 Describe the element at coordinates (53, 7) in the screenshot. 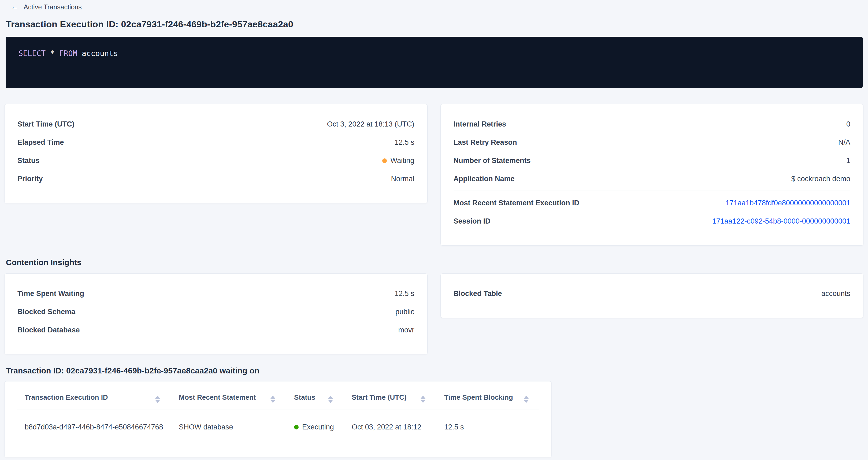

I see `back-link-label: Active Transactions` at that location.